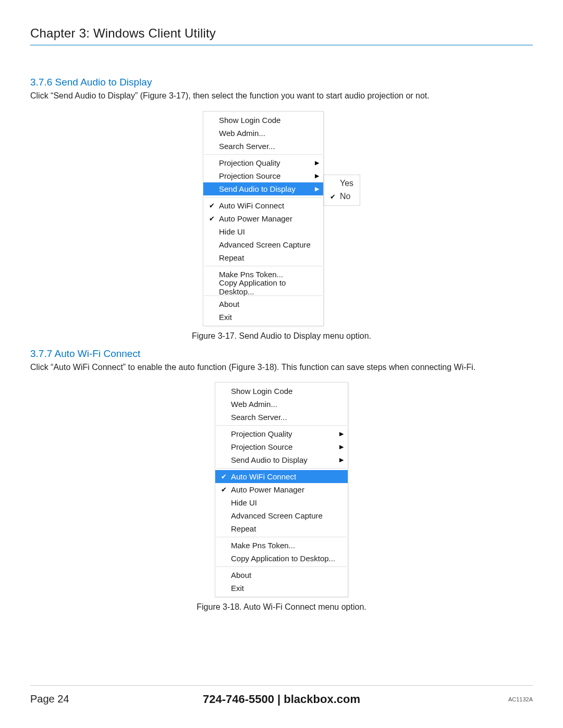 The height and width of the screenshot is (728, 563). I want to click on menu-label: Yes, so click(347, 183).